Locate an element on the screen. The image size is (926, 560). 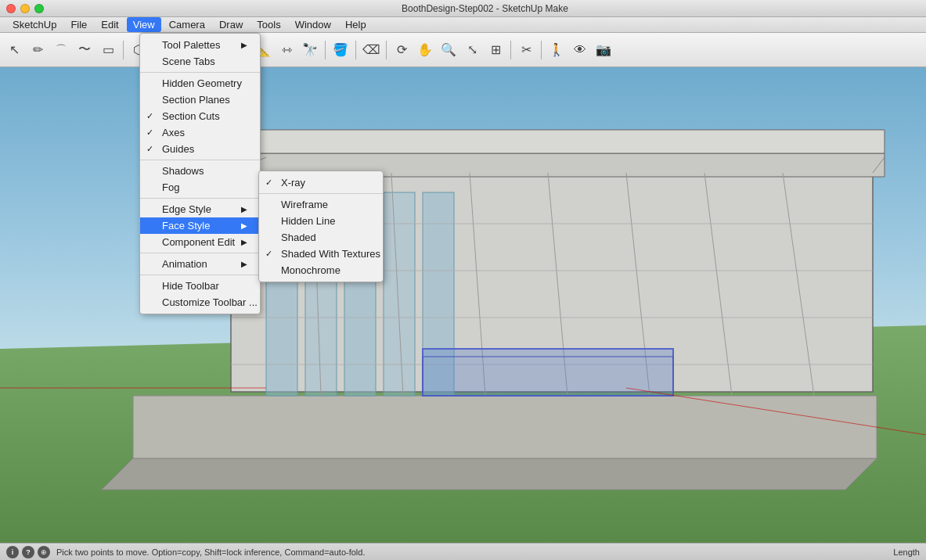
menu-item-section-planes: Section Planes is located at coordinates (200, 100).